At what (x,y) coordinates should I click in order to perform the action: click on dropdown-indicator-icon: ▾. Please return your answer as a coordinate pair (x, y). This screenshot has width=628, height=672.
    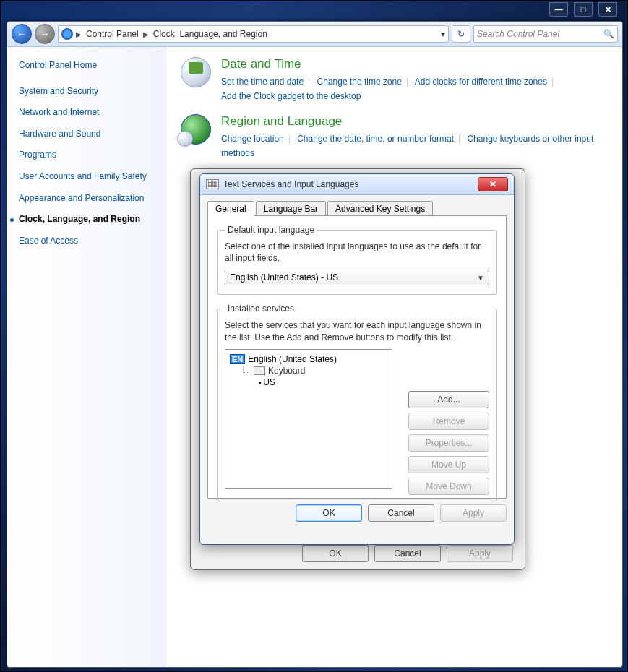
    Looking at the image, I should click on (443, 34).